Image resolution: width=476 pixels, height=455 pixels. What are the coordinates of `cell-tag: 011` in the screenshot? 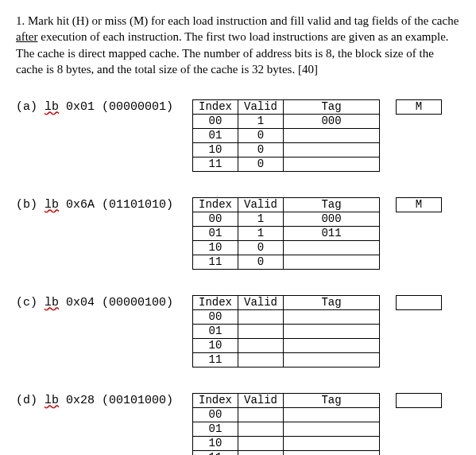 It's located at (332, 234).